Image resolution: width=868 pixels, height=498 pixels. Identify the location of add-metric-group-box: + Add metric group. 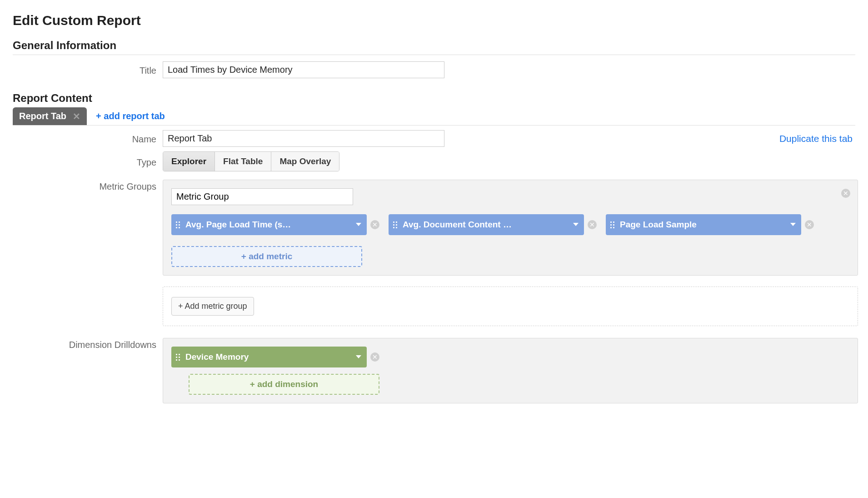
(510, 307).